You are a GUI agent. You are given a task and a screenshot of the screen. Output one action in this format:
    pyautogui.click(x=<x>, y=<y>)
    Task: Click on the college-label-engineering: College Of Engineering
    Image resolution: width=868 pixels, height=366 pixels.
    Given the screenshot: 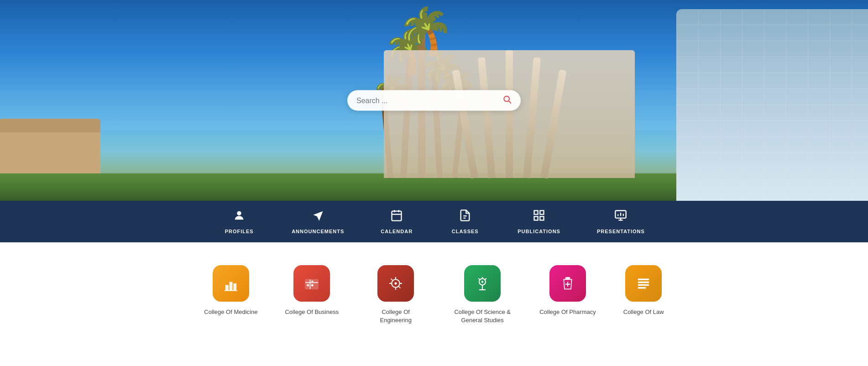 What is the action you would take?
    pyautogui.click(x=396, y=316)
    